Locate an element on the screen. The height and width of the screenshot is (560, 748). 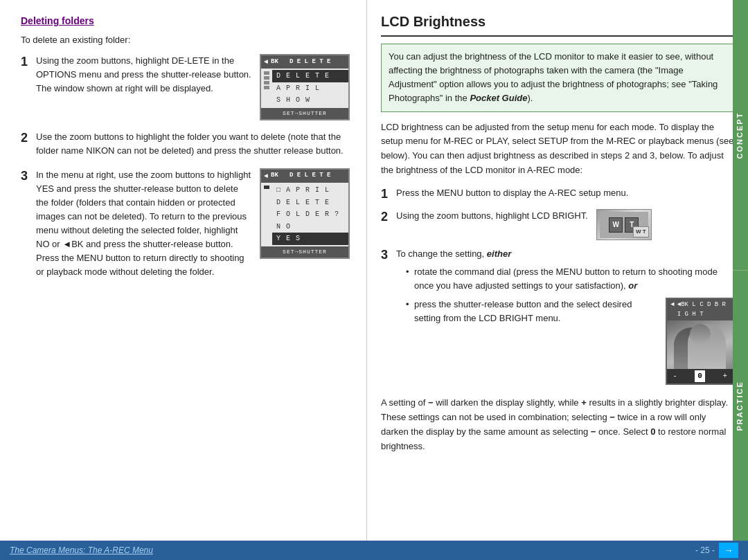
lcd-head is located at coordinates (700, 334).